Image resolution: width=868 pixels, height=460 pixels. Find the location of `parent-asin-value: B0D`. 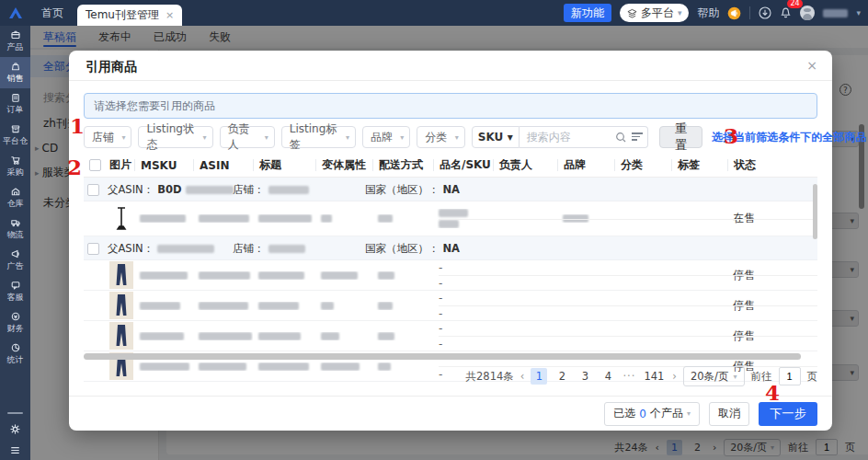

parent-asin-value: B0D is located at coordinates (169, 190).